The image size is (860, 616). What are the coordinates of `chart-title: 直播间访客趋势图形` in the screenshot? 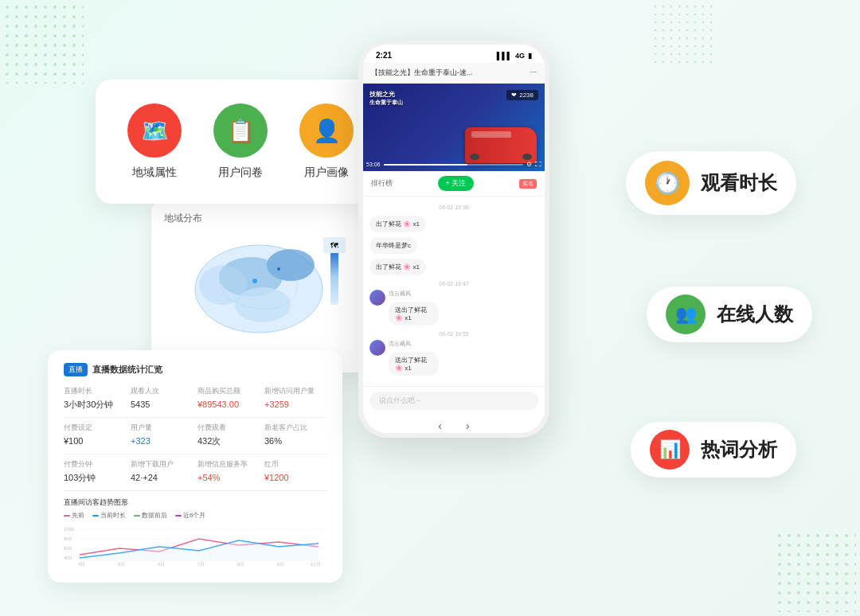 It's located at (195, 503).